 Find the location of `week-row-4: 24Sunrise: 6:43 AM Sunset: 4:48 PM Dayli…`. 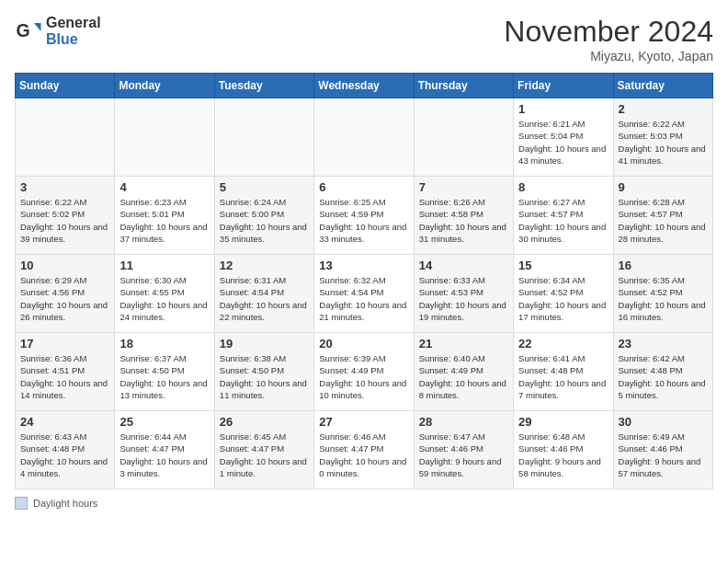

week-row-4: 24Sunrise: 6:43 AM Sunset: 4:48 PM Dayli… is located at coordinates (364, 451).